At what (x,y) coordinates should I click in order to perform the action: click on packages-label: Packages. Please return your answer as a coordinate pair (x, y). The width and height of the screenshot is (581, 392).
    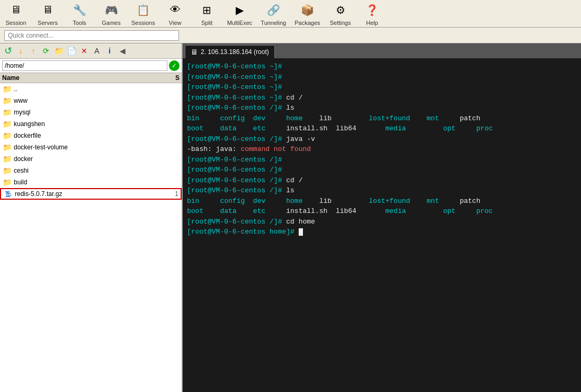
    Looking at the image, I should click on (307, 23).